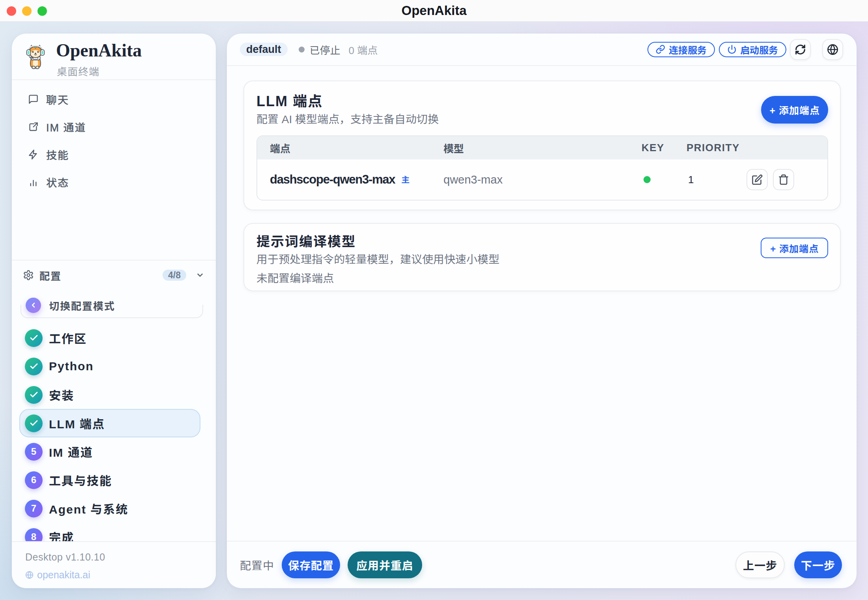  What do you see at coordinates (33, 155) in the screenshot?
I see `lightning-icon` at bounding box center [33, 155].